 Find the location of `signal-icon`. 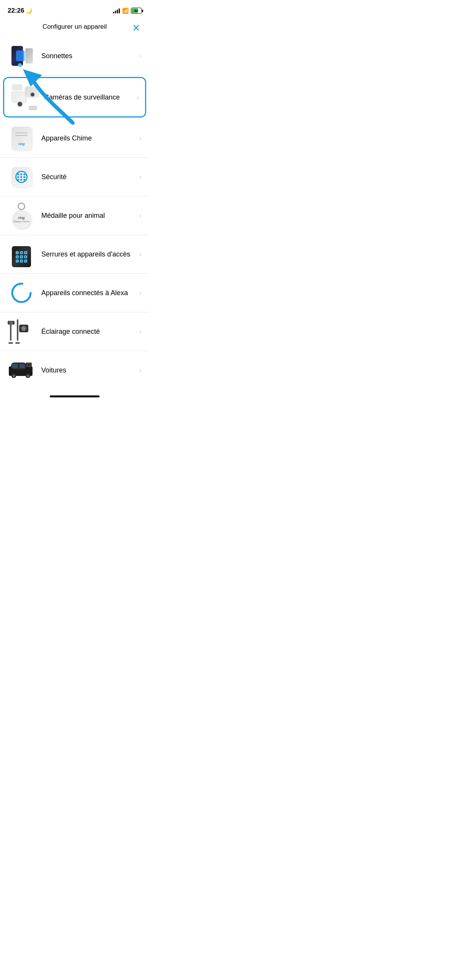

signal-icon is located at coordinates (116, 11).